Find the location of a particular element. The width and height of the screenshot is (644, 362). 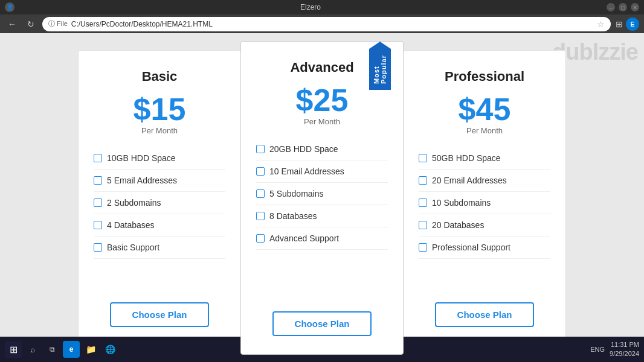

nav-bar: ← ↻ ⓘ File C:/Users/PcDoctor/Desktop/HEM… is located at coordinates (322, 24).